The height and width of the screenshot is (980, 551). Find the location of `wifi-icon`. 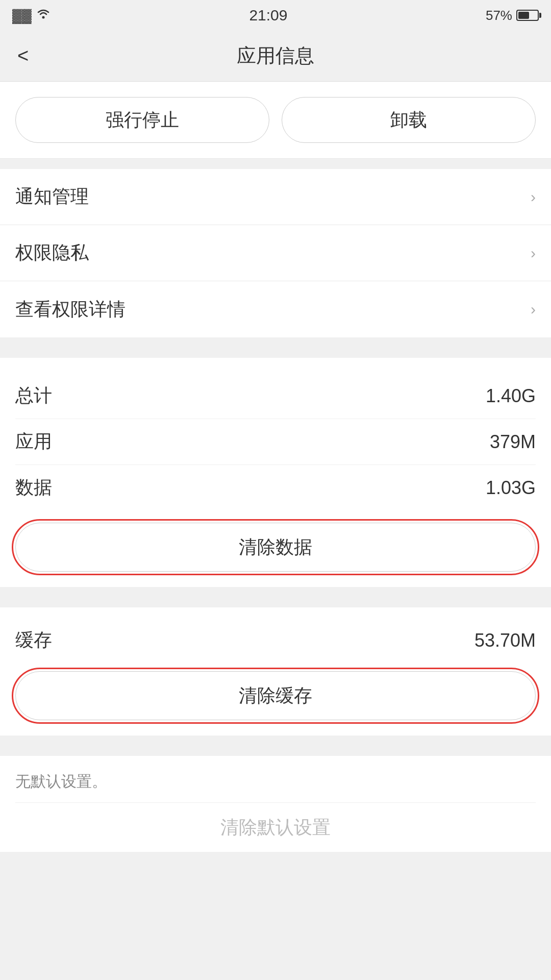

wifi-icon is located at coordinates (43, 15).